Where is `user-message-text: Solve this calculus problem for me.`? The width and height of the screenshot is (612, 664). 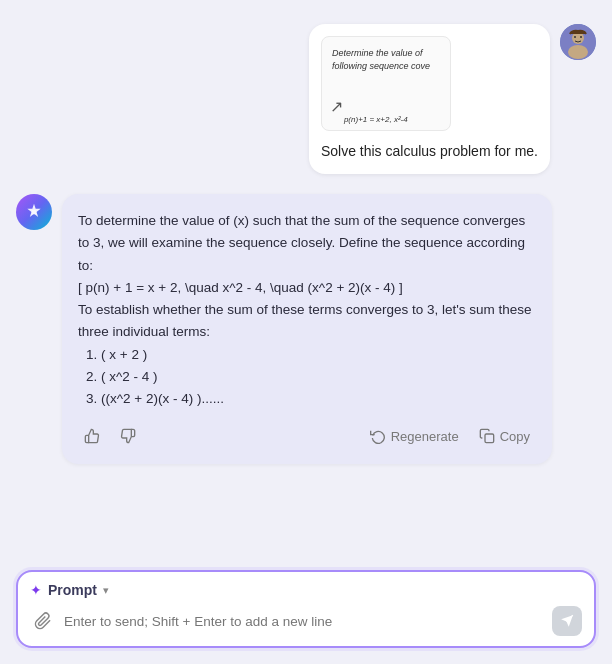 user-message-text: Solve this calculus problem for me. is located at coordinates (430, 152).